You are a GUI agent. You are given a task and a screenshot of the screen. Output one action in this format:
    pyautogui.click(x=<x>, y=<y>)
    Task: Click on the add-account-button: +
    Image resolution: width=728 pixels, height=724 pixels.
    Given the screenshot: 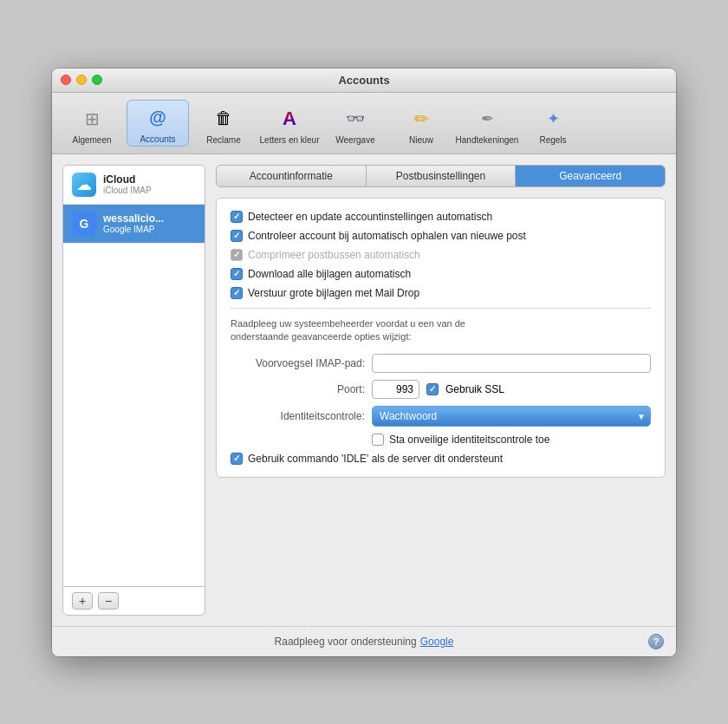 What is the action you would take?
    pyautogui.click(x=82, y=601)
    